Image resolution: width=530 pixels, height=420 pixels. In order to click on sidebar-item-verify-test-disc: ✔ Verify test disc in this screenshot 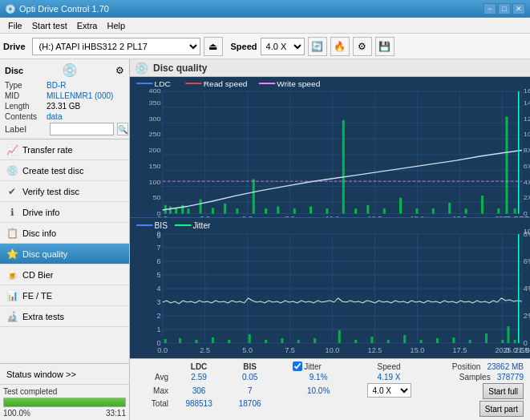, I will do `click(64, 192)`.